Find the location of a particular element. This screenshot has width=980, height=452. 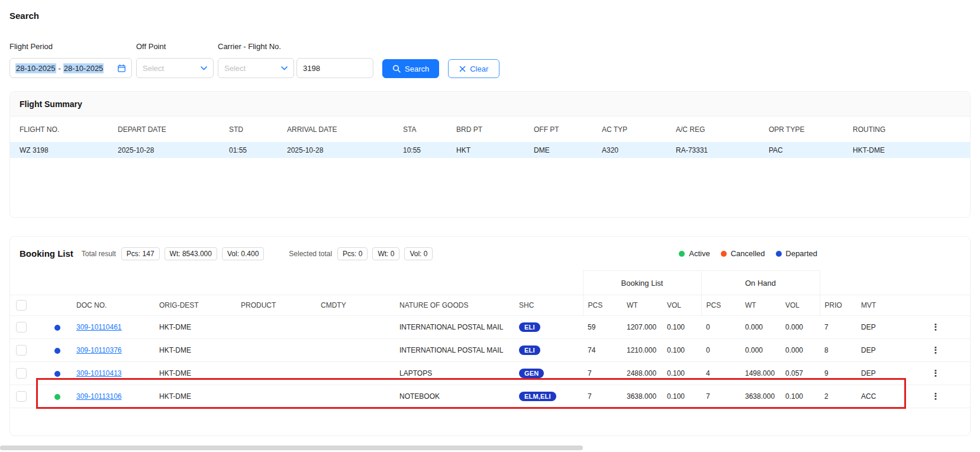

clear-button-label: Clear is located at coordinates (479, 69).